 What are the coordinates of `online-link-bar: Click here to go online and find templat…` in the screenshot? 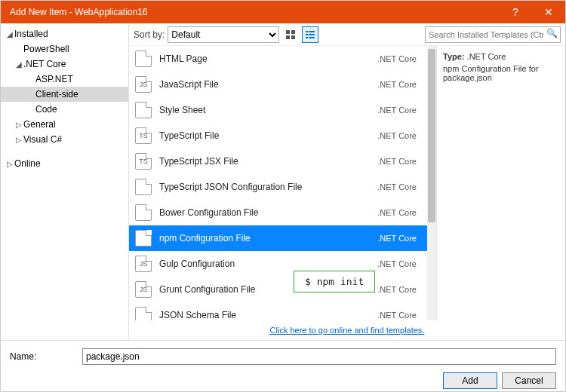 It's located at (347, 330).